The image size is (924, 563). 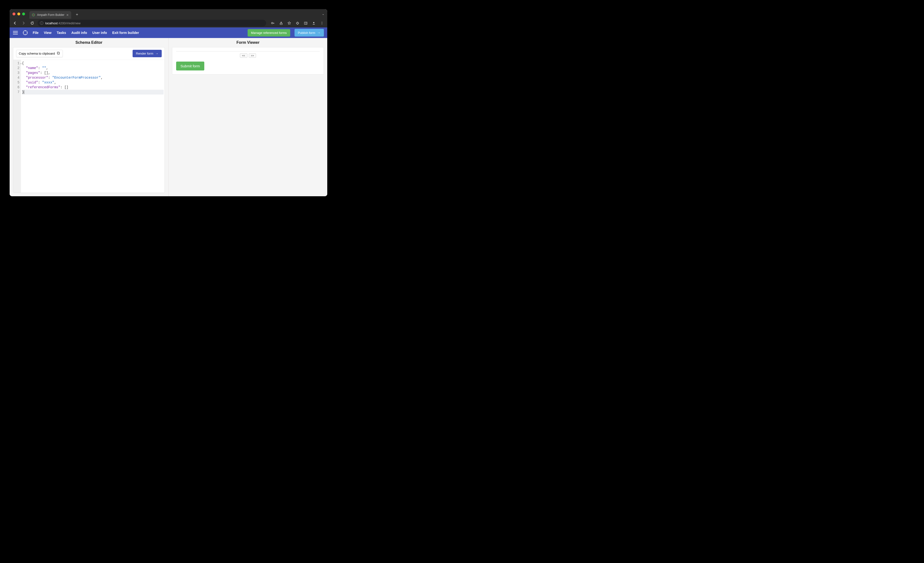 I want to click on favicon-icon, so click(x=34, y=15).